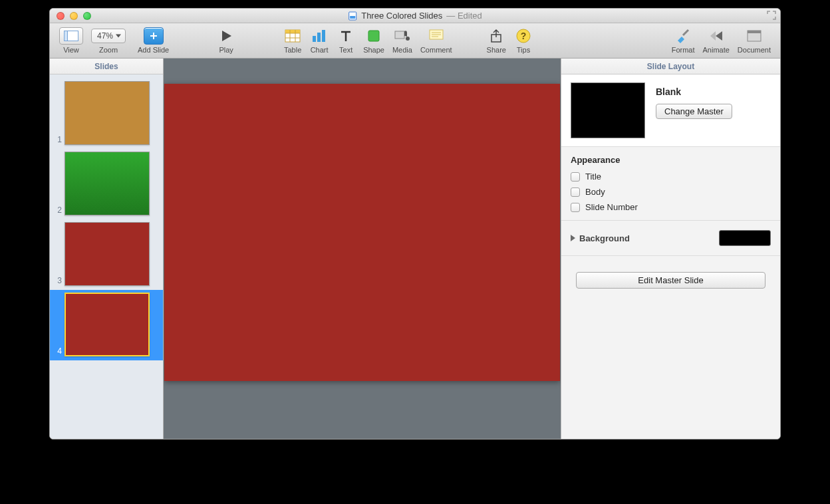  What do you see at coordinates (226, 36) in the screenshot?
I see `play-icon` at bounding box center [226, 36].